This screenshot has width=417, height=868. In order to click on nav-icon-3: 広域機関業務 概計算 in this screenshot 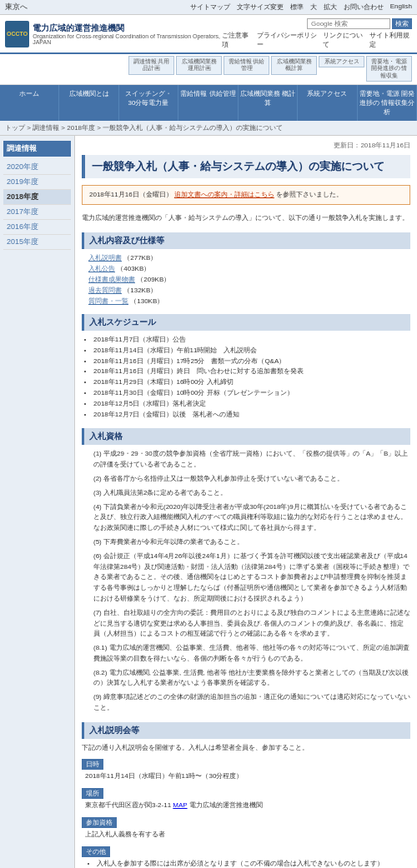, I will do `click(294, 69)`.